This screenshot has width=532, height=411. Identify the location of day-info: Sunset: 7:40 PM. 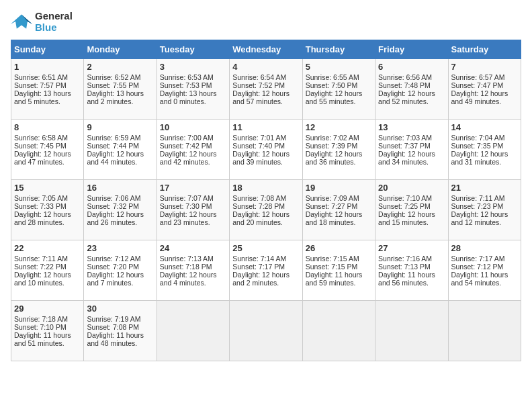
(266, 146).